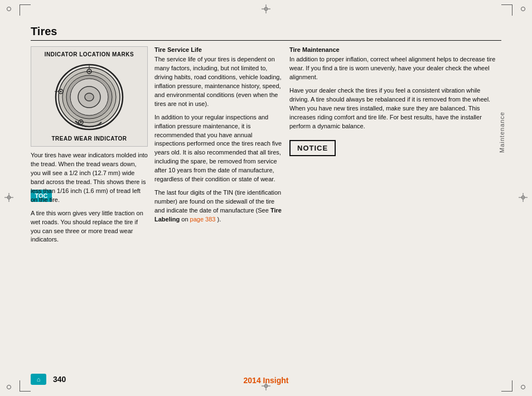  What do you see at coordinates (89, 227) in the screenshot?
I see `col-left-para2: A tire this worn gives very little tract…` at bounding box center [89, 227].